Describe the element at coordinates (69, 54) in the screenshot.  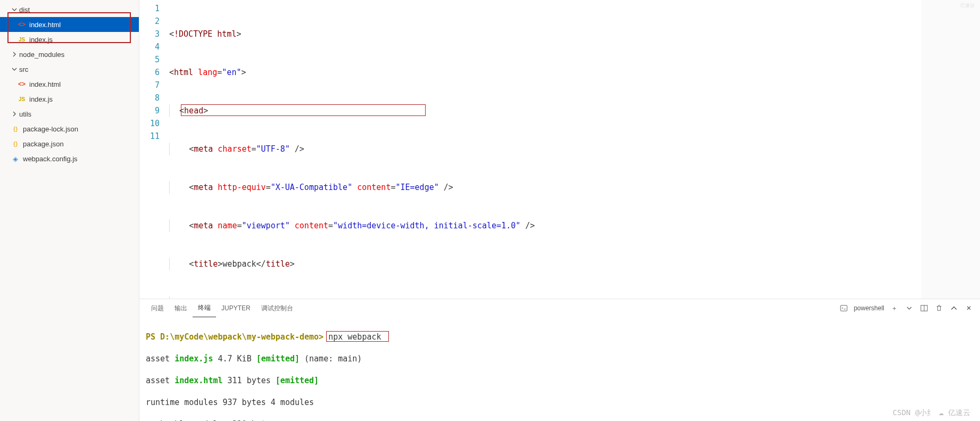
I see `folder-node_modules: node_modules` at that location.